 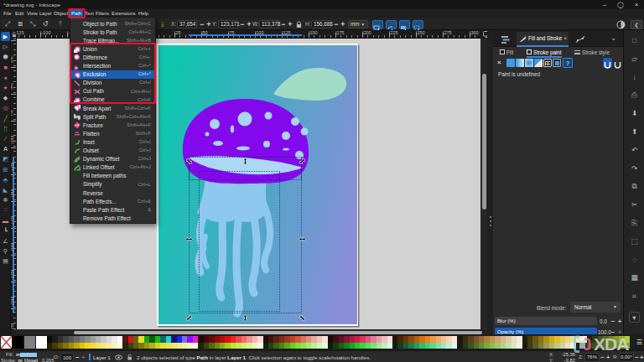 I want to click on path-menu-item-object-to-path: Object to PathShift+Ctrl+C, so click(x=112, y=23).